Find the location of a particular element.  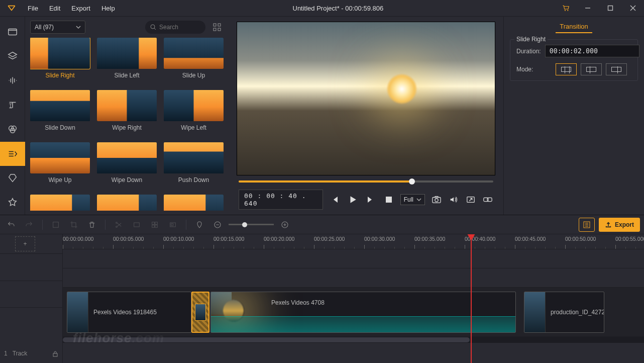

sidebar-item-filters is located at coordinates (13, 130).